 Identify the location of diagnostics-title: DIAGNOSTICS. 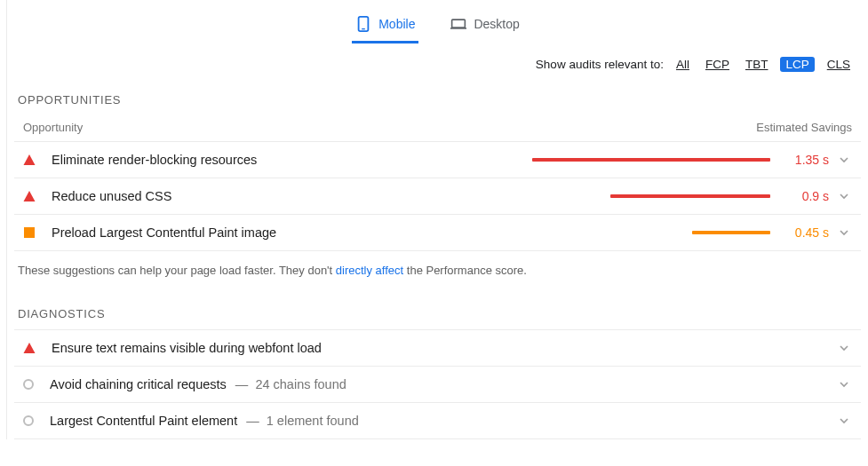
(437, 307).